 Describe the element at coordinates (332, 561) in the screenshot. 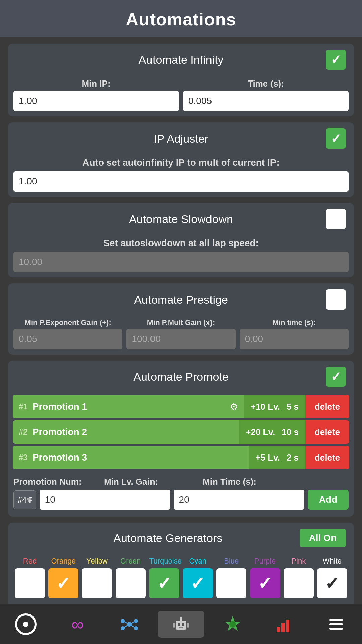

I see `gen-label-white: White` at that location.